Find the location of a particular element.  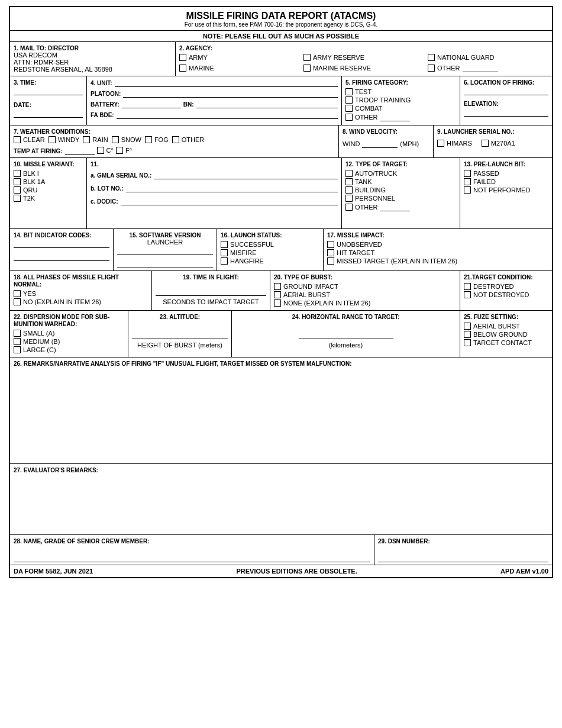

firing-other-checkbox is located at coordinates (349, 117).